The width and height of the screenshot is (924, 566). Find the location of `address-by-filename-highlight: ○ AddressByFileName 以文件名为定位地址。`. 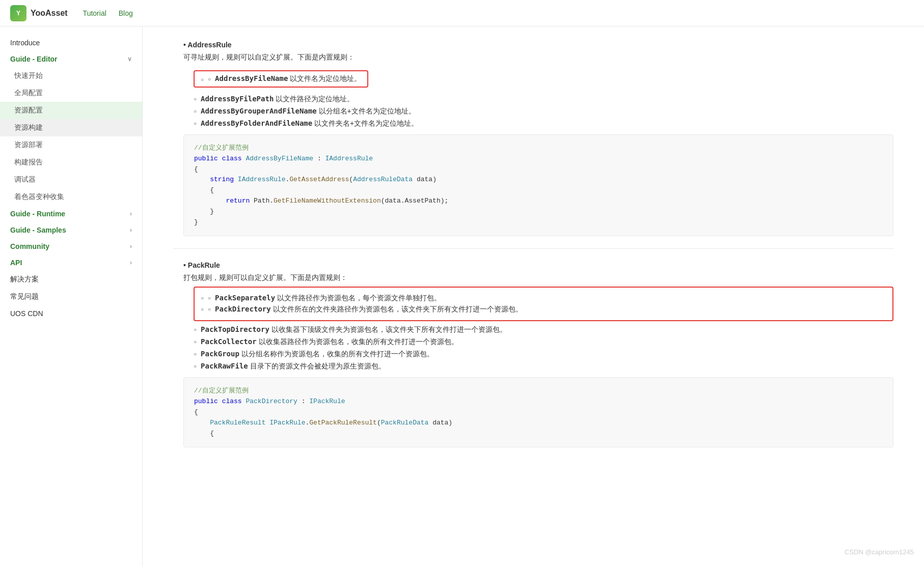

address-by-filename-highlight: ○ AddressByFileName 以文件名为定位地址。 is located at coordinates (281, 79).